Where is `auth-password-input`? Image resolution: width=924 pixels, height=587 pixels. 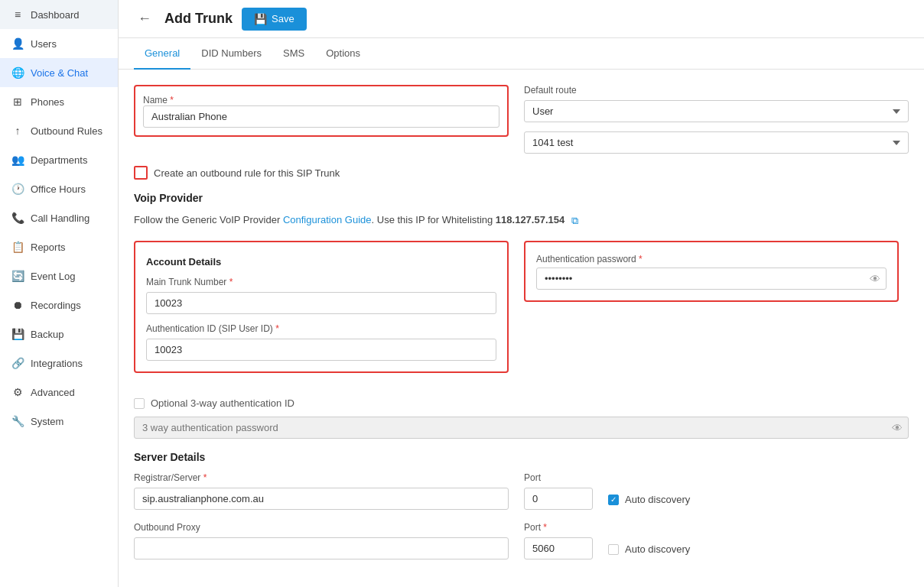
auth-password-input is located at coordinates (711, 278).